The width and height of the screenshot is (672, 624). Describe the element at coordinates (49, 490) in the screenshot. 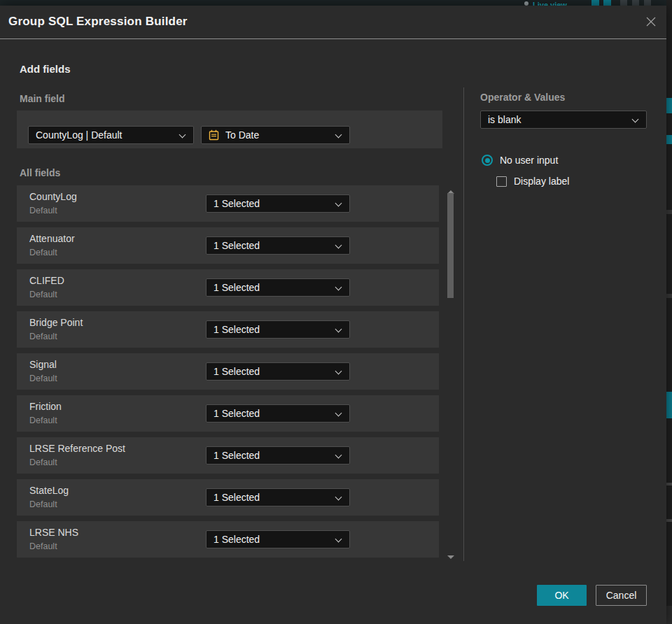

I see `field-name: StateLog` at that location.